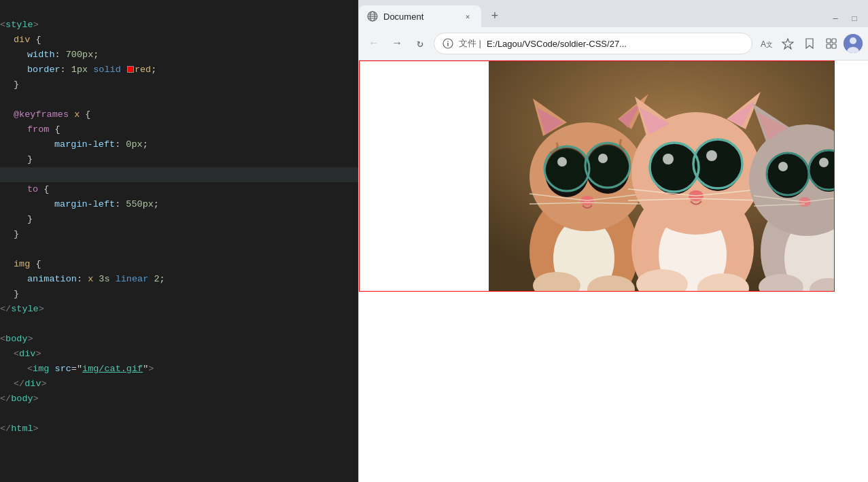 The width and height of the screenshot is (868, 482). What do you see at coordinates (179, 145) in the screenshot?
I see `code-line: margin-left: 0px;` at bounding box center [179, 145].